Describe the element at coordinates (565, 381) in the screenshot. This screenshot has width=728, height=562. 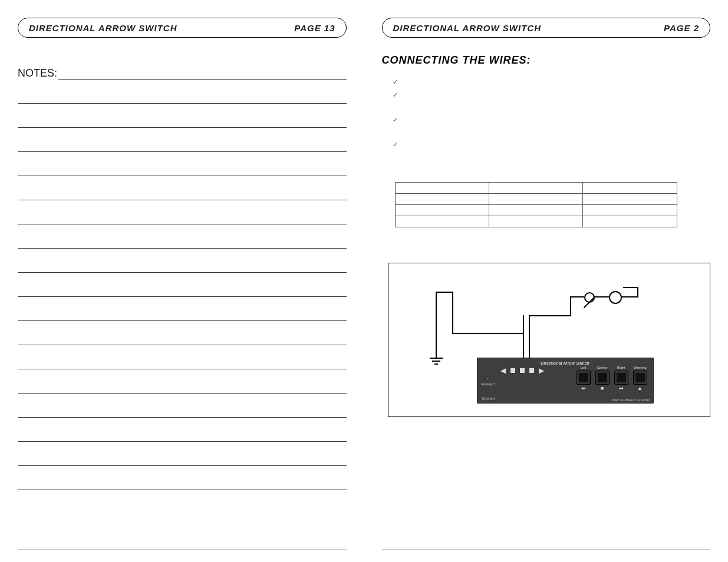
I see `device-panel: Directional Arrow Switch Running ? Speed…` at that location.